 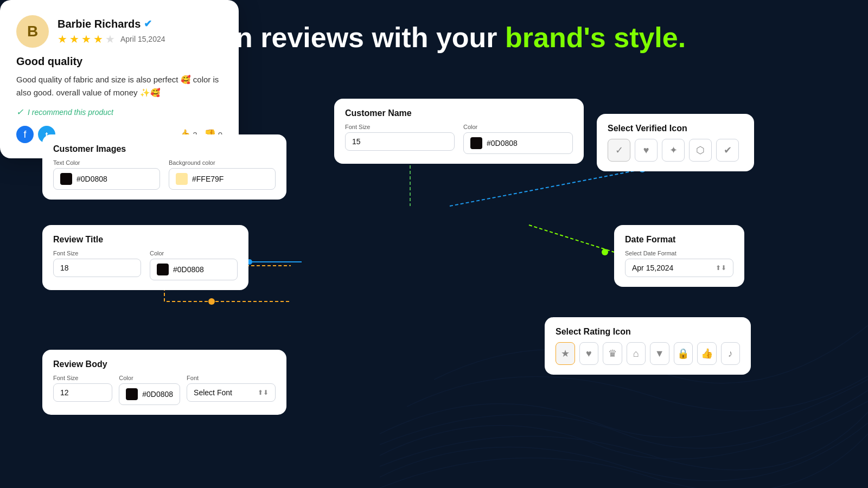 I want to click on recommend-row: ✓ I recommend this product, so click(x=119, y=112).